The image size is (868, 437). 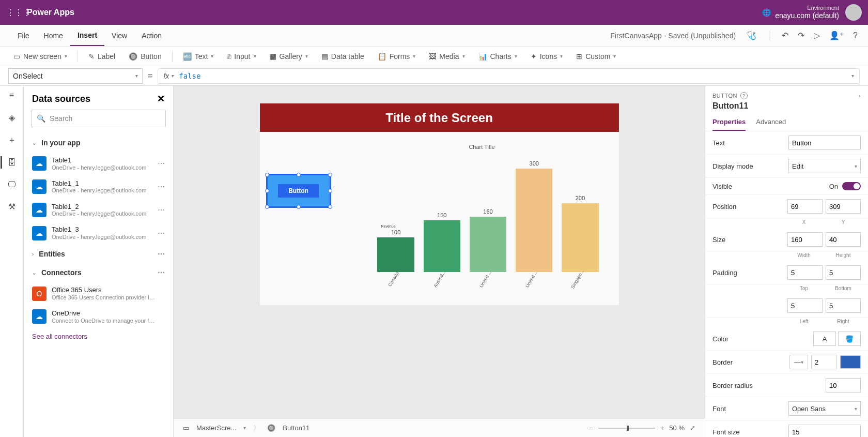 What do you see at coordinates (245, 428) in the screenshot?
I see `screen-dropdown-icon: ▾` at bounding box center [245, 428].